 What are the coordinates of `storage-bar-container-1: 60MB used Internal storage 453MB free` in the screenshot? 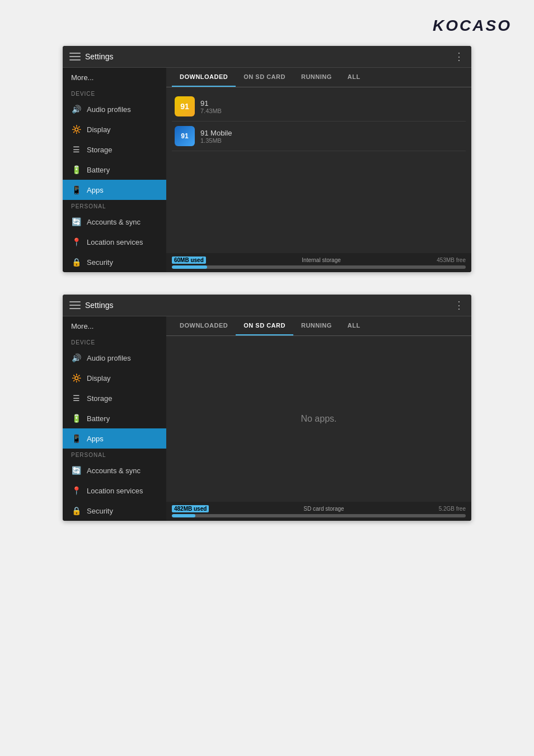 It's located at (319, 263).